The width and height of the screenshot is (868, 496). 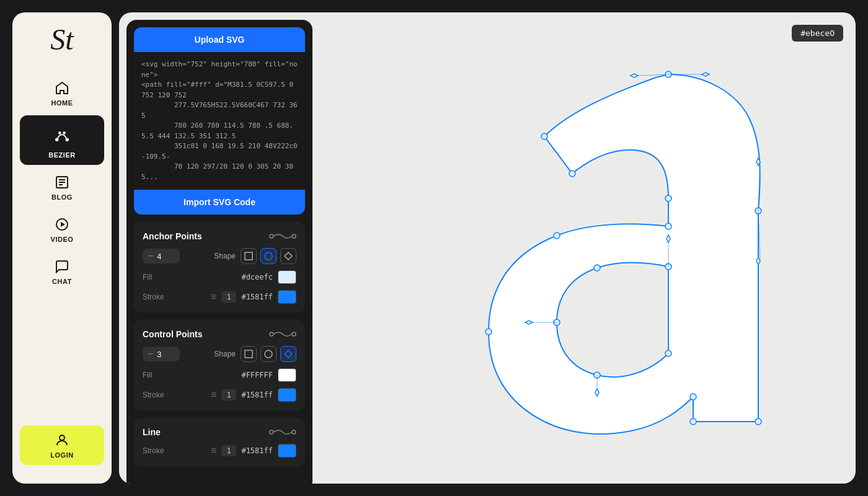 I want to click on control-points-panel: Control Points − 3 Shape, so click(x=219, y=365).